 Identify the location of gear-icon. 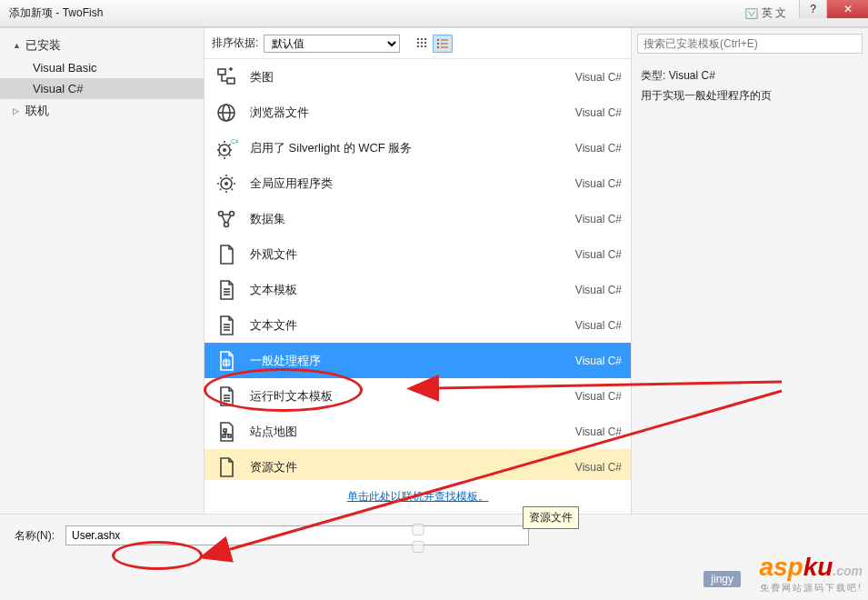
(226, 184).